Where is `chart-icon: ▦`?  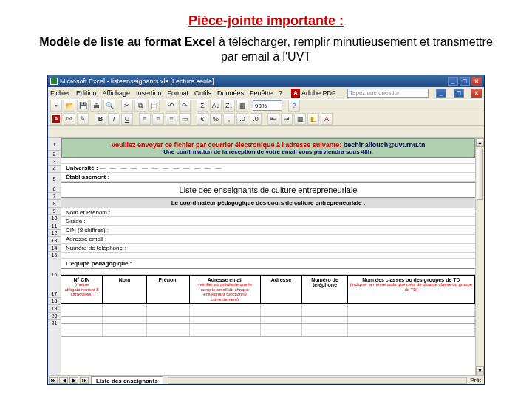 chart-icon: ▦ is located at coordinates (242, 106).